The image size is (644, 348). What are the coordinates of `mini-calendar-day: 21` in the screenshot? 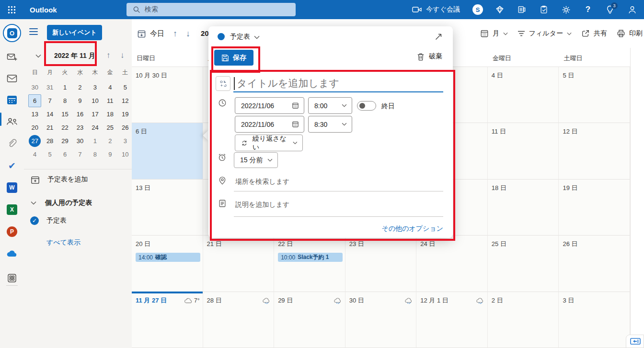 It's located at (50, 127).